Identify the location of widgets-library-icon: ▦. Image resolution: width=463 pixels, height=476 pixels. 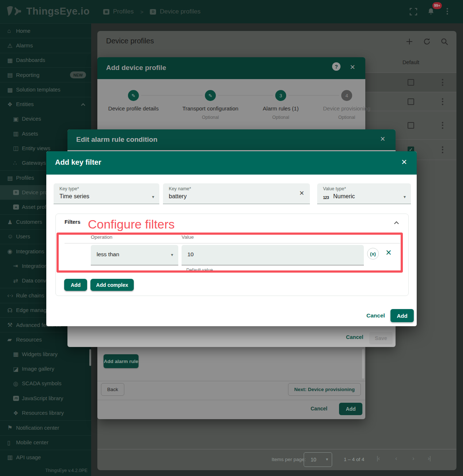
(17, 354).